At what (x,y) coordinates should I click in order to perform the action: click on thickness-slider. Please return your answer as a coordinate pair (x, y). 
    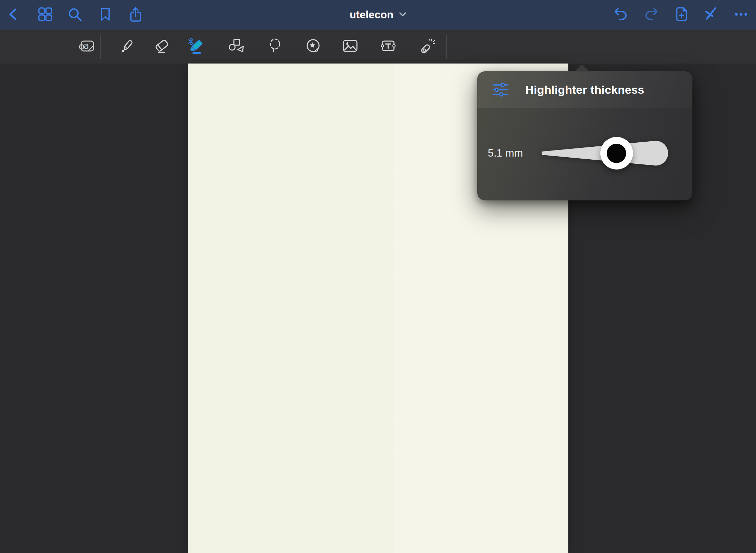
    Looking at the image, I should click on (605, 153).